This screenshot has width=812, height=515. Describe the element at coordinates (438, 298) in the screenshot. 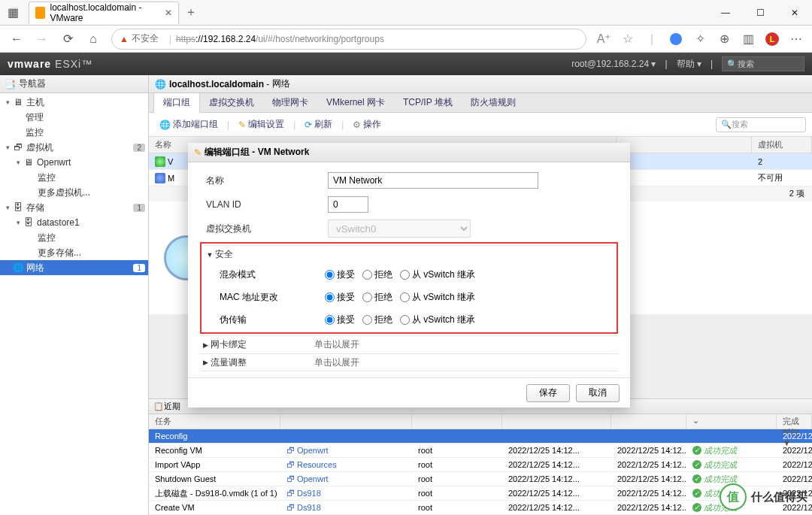

I see `mac-inherit-radio: 从 vSwitch 继承` at that location.